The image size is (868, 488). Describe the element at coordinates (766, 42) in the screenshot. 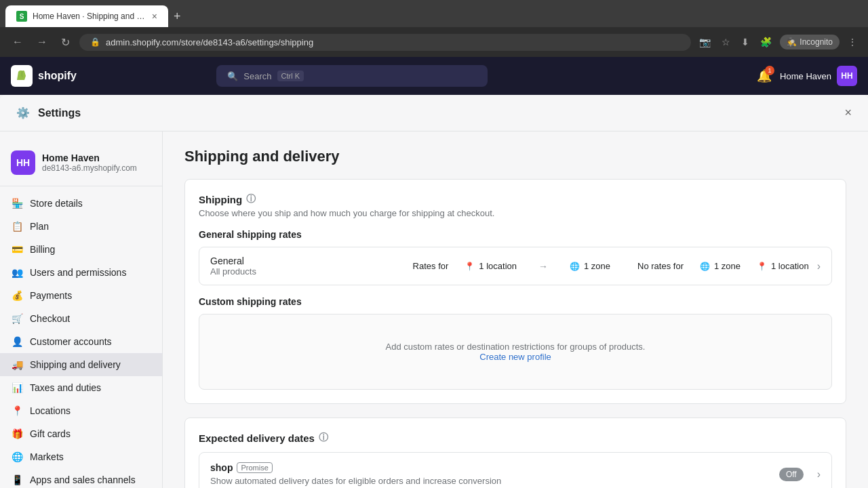

I see `extension-icon: 🧩` at that location.